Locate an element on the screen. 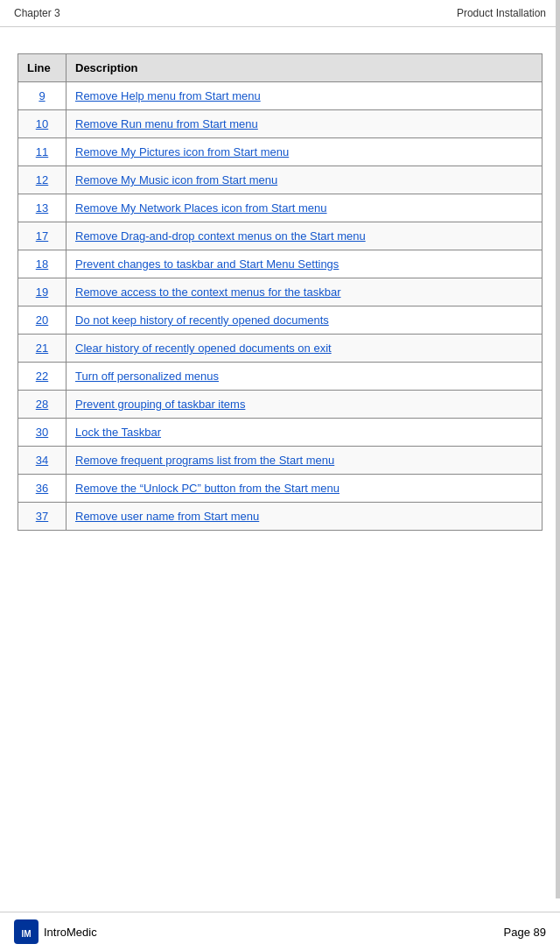 The width and height of the screenshot is (560, 951). table-row: 34Remove frequent programs list from the… is located at coordinates (280, 461).